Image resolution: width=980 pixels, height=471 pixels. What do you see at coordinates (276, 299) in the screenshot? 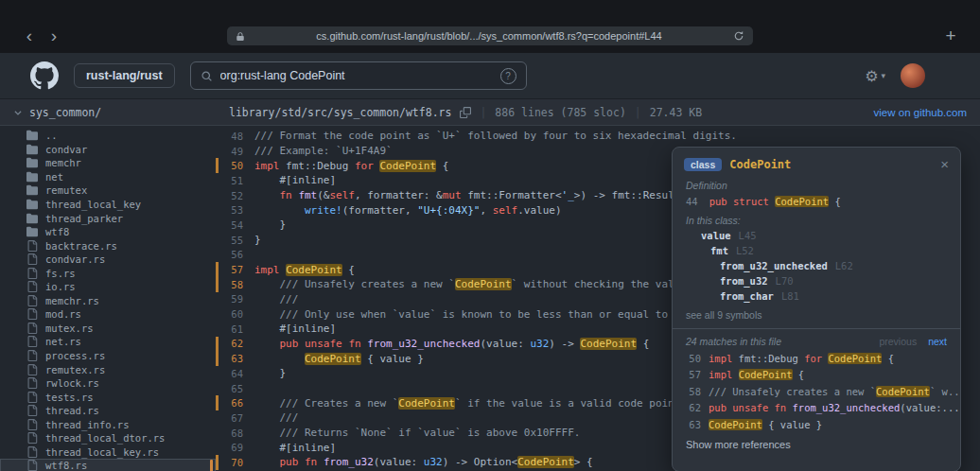
I see `code-text: ///` at bounding box center [276, 299].